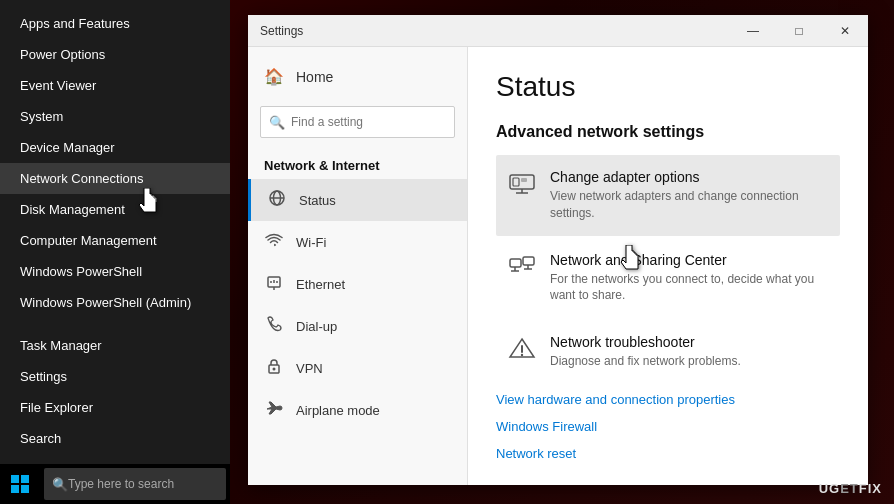  I want to click on setting-item-troubleshoot: Network troubleshooter Diagnose and fix …, so click(668, 352).